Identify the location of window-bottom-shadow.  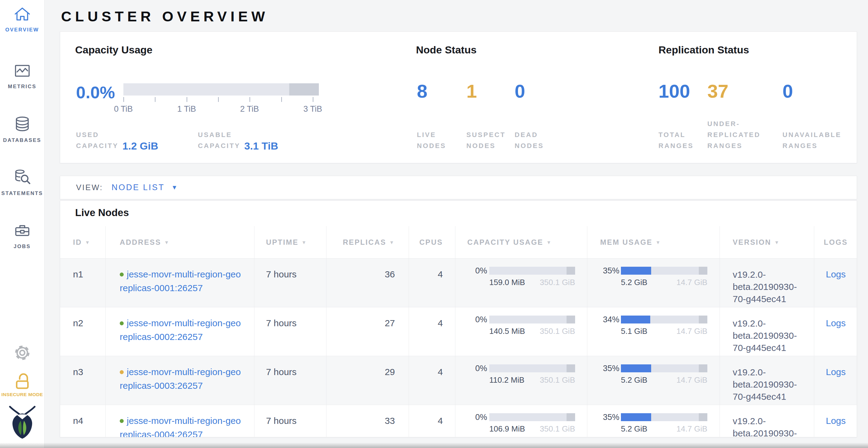
(434, 445).